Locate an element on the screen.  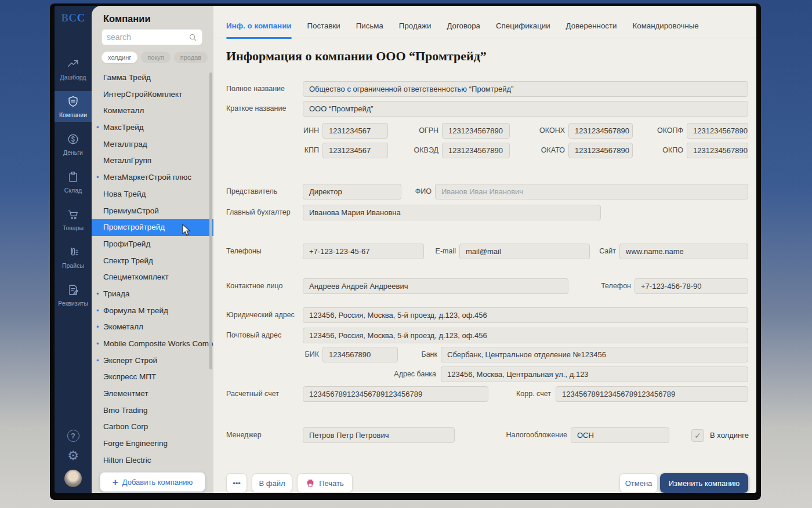
company-search is located at coordinates (152, 37).